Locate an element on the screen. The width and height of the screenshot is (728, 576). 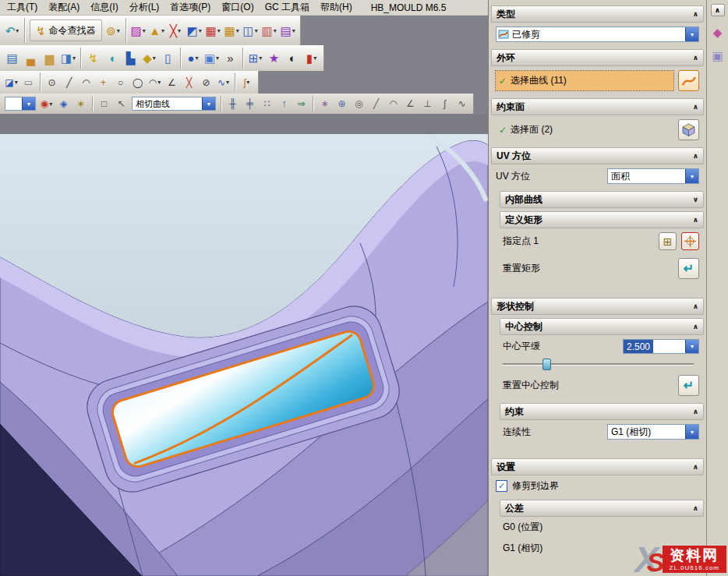
red-cylinder-icon: ▮▾ is located at coordinates (312, 58).